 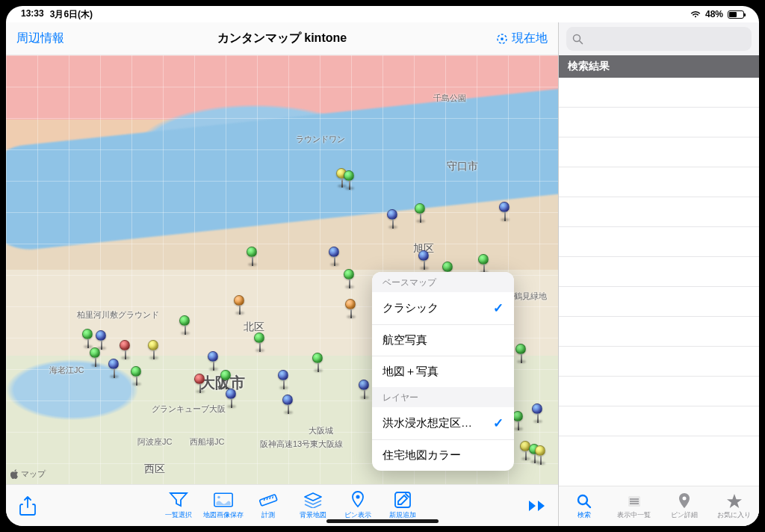 I want to click on home-indicator, so click(x=382, y=522).